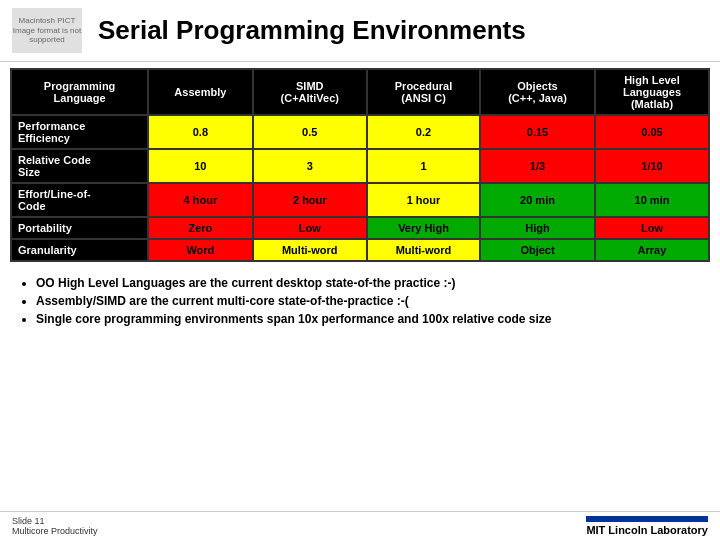  I want to click on row-header-perf: PerformanceEfficiency, so click(80, 132).